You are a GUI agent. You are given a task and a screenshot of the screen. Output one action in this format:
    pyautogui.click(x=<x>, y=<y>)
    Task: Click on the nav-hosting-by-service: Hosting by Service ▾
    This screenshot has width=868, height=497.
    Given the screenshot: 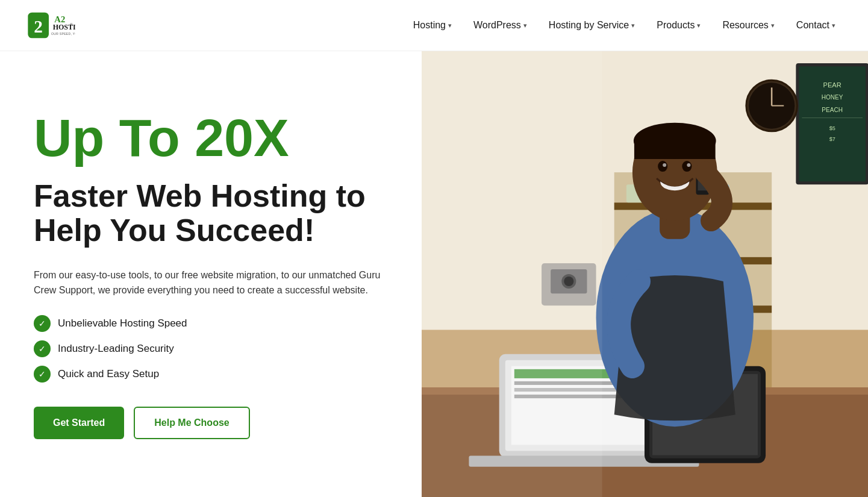 What is the action you would take?
    pyautogui.click(x=592, y=25)
    